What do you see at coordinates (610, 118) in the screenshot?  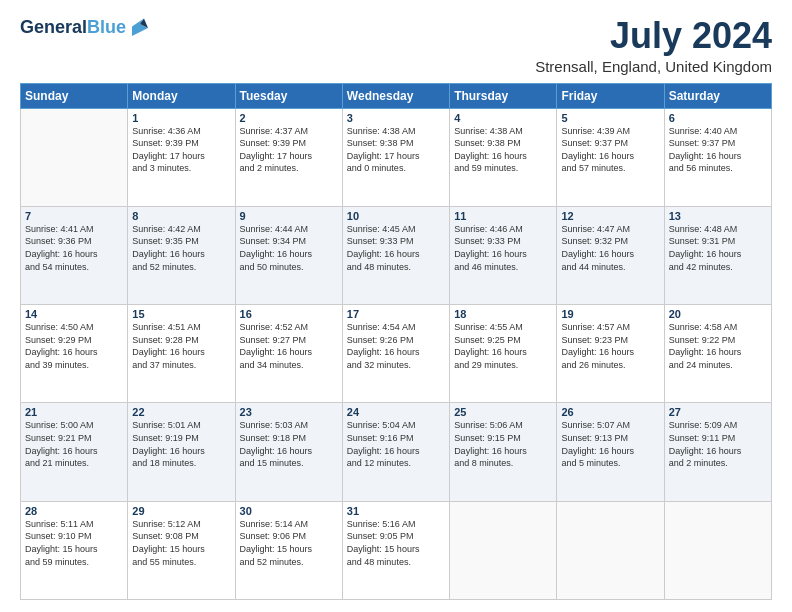 I see `day-number: 5` at bounding box center [610, 118].